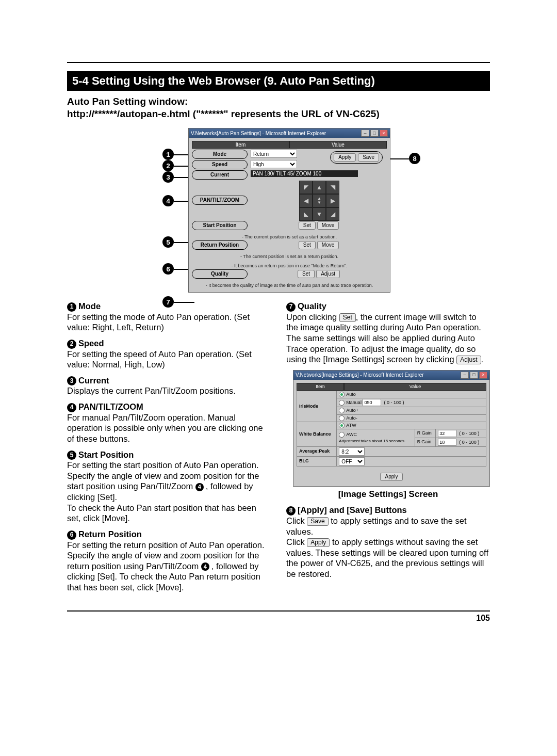 This screenshot has width=557, height=756. Describe the element at coordinates (240, 144) in the screenshot. I see `col-item: Item` at that location.